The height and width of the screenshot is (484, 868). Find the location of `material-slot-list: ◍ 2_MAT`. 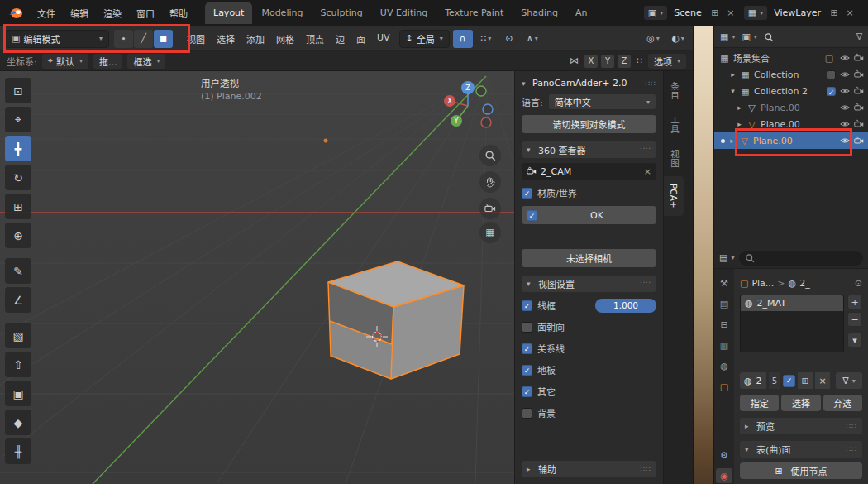

material-slot-list: ◍ 2_MAT is located at coordinates (792, 323).